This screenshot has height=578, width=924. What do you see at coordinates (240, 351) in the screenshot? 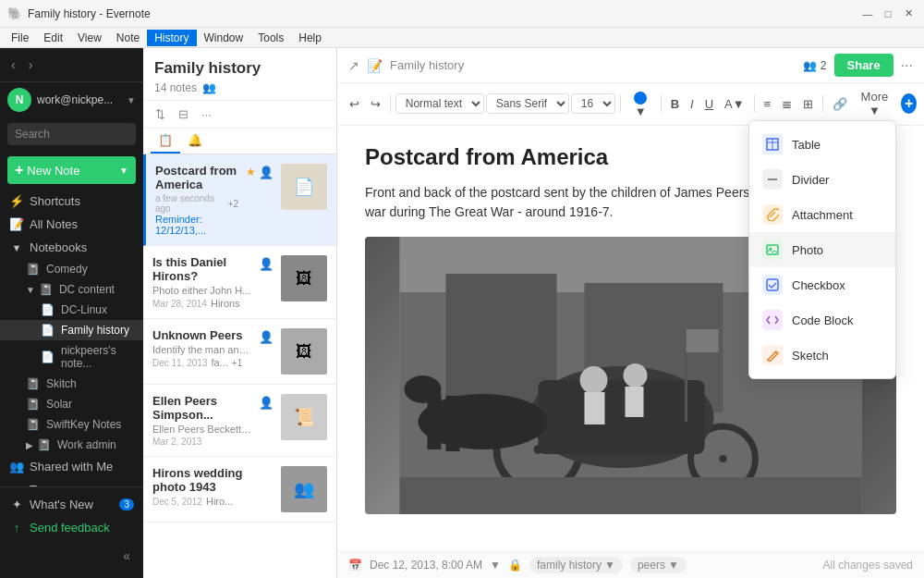
I see `note-item-3: Unknown Peers Identify the man and girl …` at bounding box center [240, 351].